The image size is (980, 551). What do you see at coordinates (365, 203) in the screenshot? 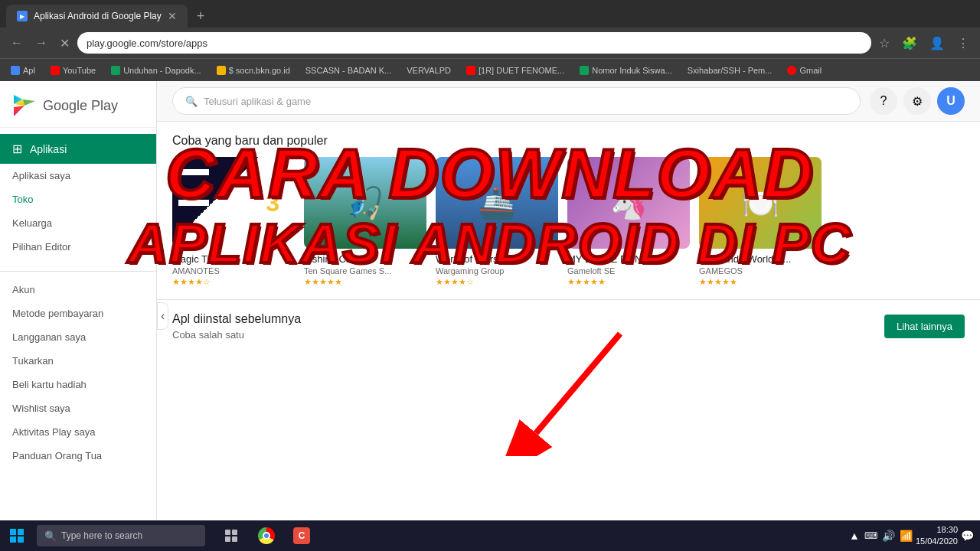
I see `app-icon-fishing: 🎣` at bounding box center [365, 203].